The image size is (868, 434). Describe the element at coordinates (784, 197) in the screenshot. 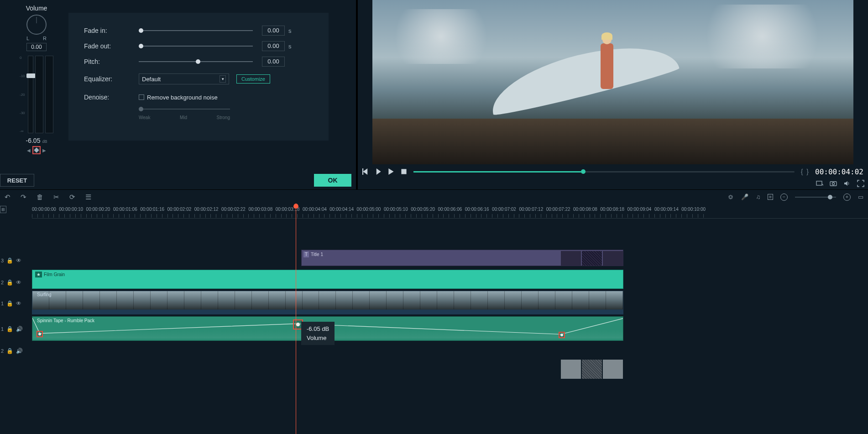

I see `zoom-out-button: −` at that location.